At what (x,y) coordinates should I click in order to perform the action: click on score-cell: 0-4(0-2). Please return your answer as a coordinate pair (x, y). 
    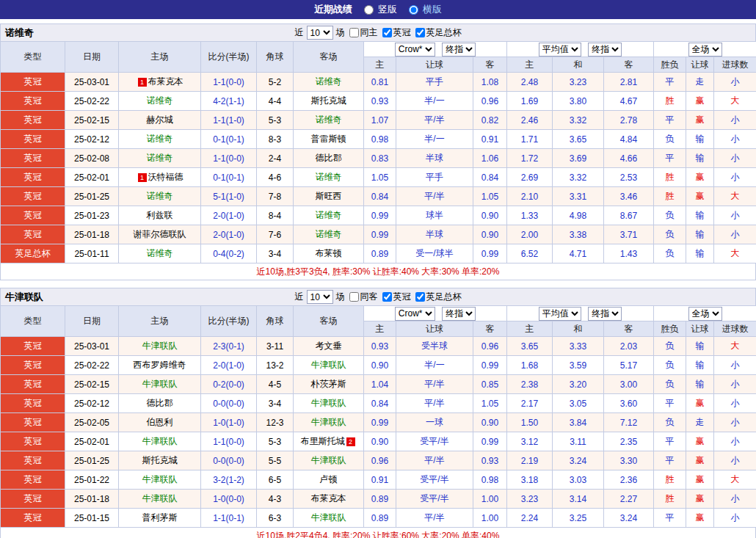
    Looking at the image, I should click on (229, 254).